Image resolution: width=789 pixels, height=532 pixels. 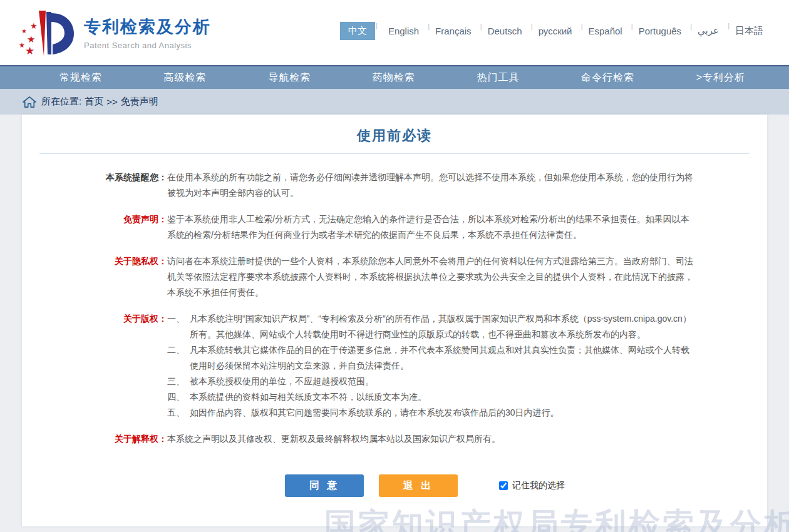 What do you see at coordinates (498, 78) in the screenshot?
I see `nav-item-hot-tools: 热门工具` at bounding box center [498, 78].